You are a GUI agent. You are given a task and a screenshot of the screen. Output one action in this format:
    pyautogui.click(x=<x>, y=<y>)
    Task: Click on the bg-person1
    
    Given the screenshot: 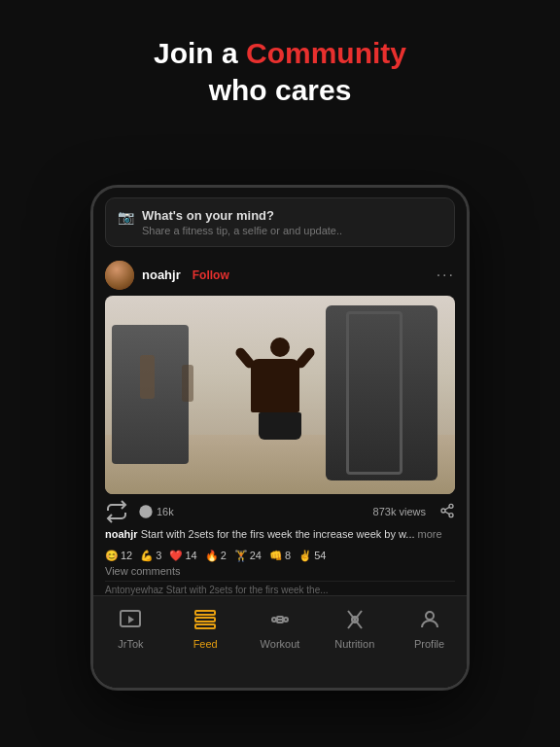 What is the action you would take?
    pyautogui.click(x=148, y=377)
    